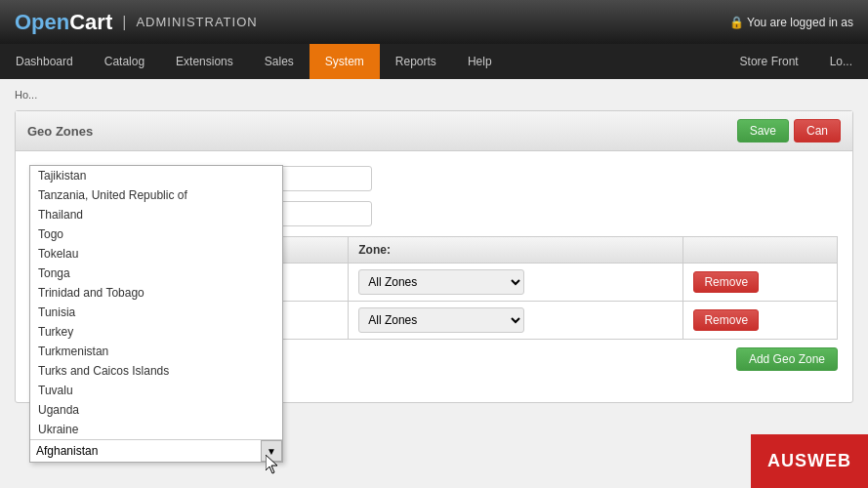 This screenshot has width=868, height=488. Describe the element at coordinates (61, 131) in the screenshot. I see `panel-title: Geo Zones` at that location.